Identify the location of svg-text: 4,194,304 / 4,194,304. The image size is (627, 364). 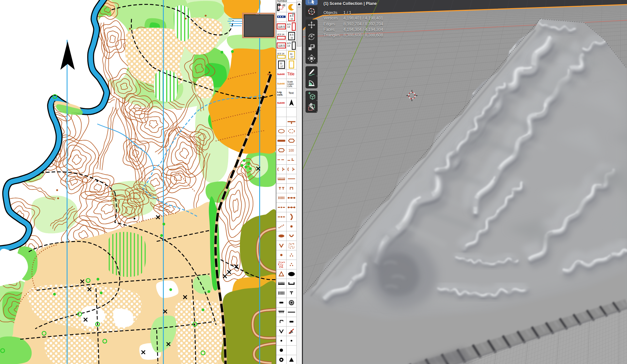
(363, 30).